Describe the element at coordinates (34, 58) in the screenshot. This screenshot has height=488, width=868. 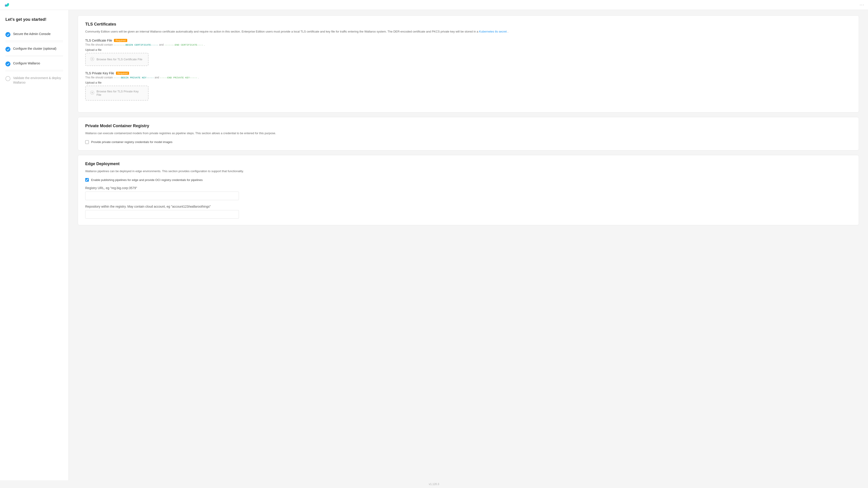
I see `steps-list: Secure the Admin Console Configure the c…` at that location.